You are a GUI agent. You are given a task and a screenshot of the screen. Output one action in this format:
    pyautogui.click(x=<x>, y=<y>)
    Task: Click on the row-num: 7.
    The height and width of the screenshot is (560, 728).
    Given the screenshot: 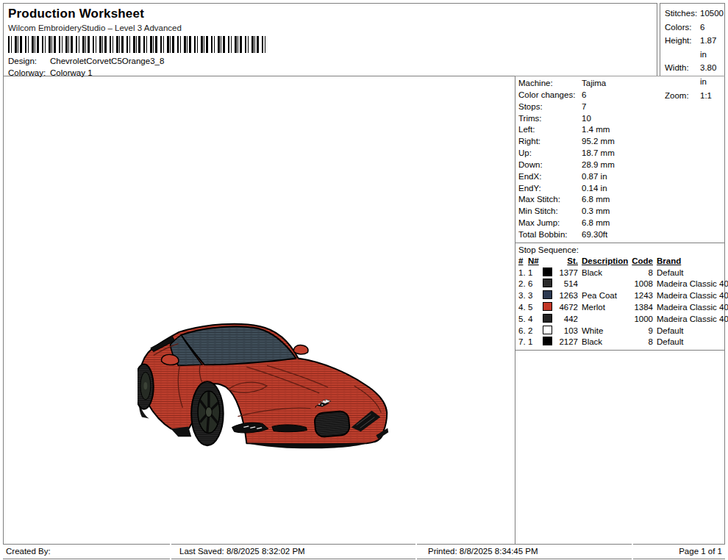 What is the action you would take?
    pyautogui.click(x=524, y=342)
    